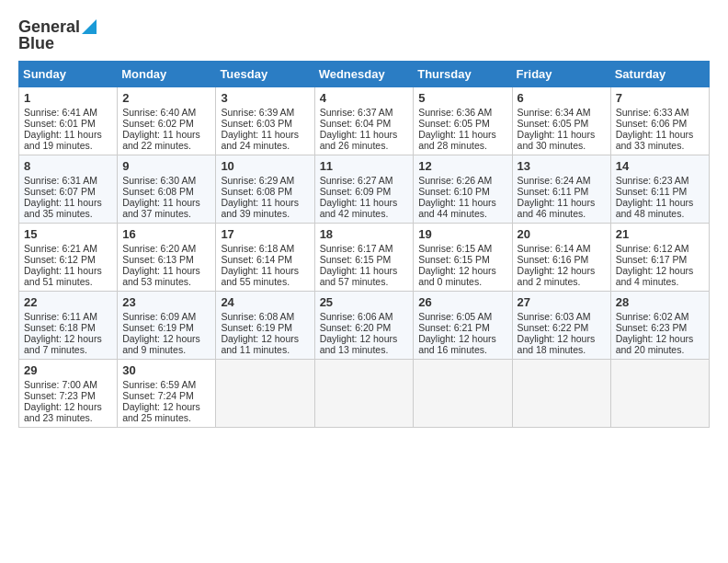 Image resolution: width=728 pixels, height=563 pixels. Describe the element at coordinates (561, 75) in the screenshot. I see `calendar-dow-friday: Friday` at that location.